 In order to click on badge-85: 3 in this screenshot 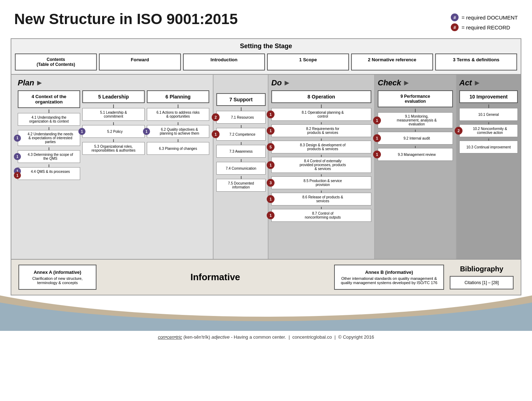, I will do `click(271, 183)`.